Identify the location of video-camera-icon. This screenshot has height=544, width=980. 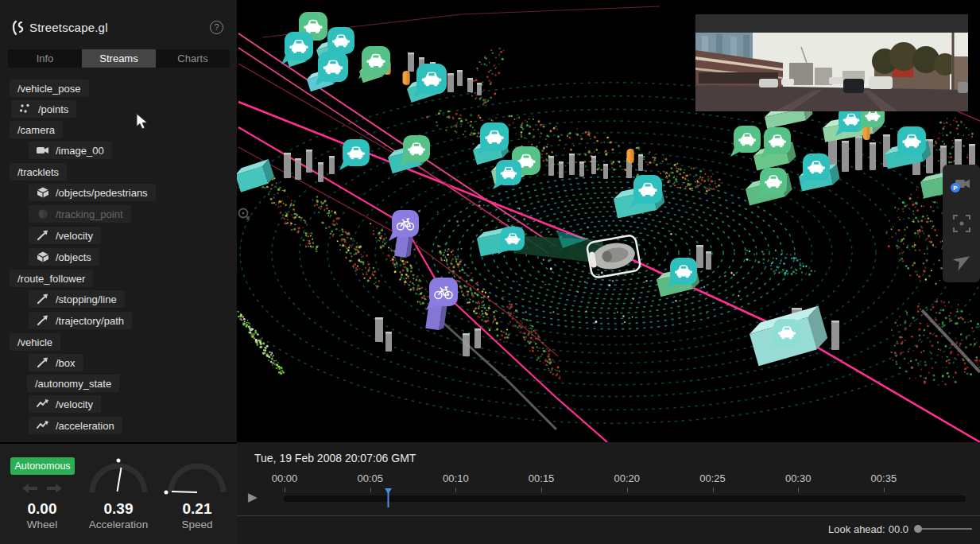
(43, 150).